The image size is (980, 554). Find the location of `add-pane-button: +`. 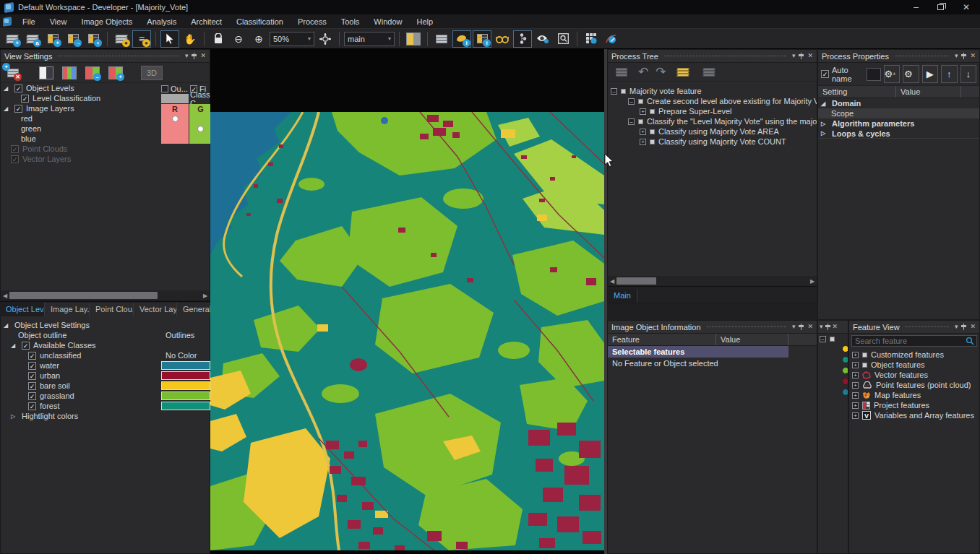

add-pane-button: + is located at coordinates (116, 73).